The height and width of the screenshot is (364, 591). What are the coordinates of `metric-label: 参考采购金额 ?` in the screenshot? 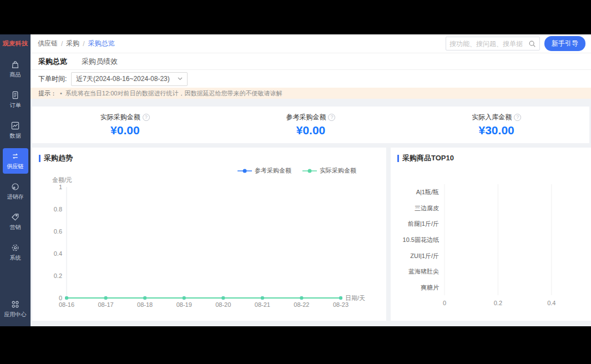 It's located at (311, 118).